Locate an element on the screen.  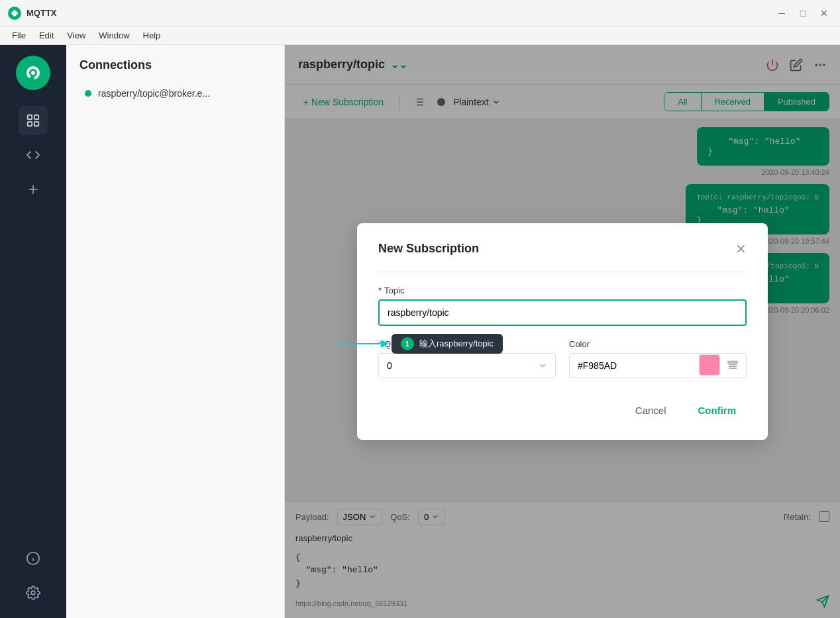
menubar: File Edit View Window Help is located at coordinates (420, 36).